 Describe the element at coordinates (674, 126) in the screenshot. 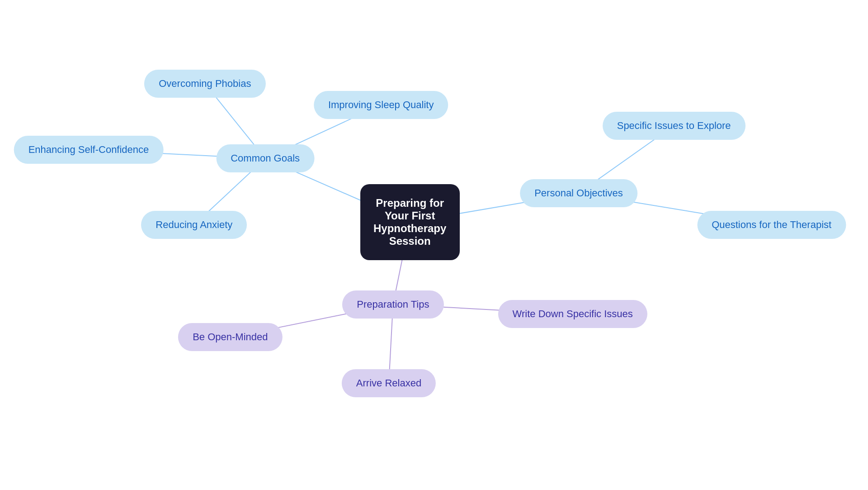

I see `node-specificIssuesToExplore: Specific Issues to Explore` at that location.